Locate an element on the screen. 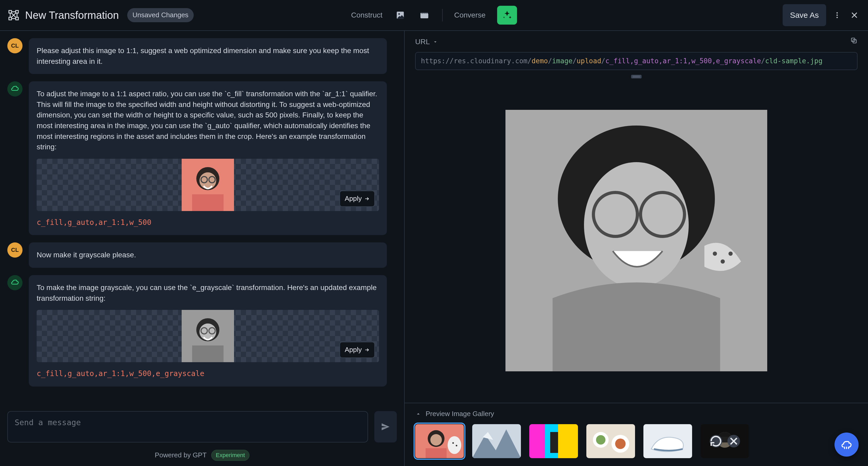 The height and width of the screenshot is (466, 868). save-as-button: Save As is located at coordinates (805, 15).